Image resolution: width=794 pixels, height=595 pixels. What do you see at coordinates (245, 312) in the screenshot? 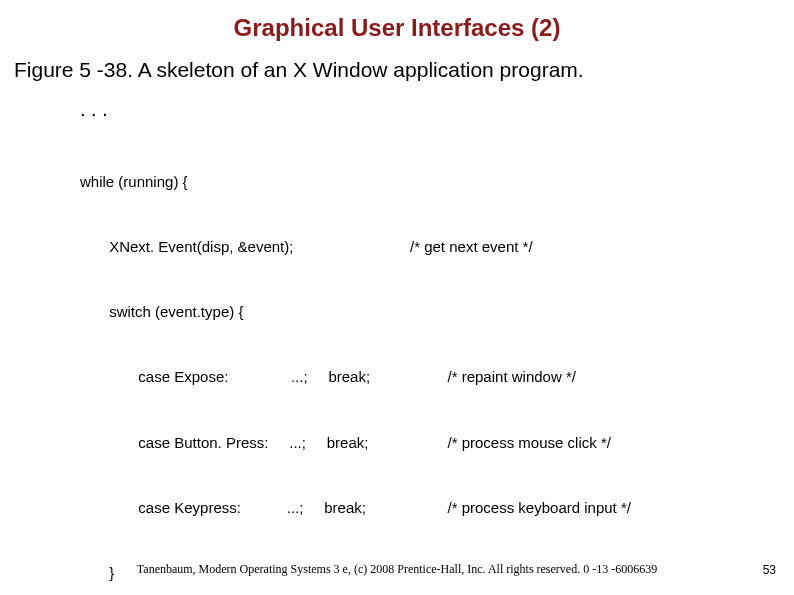
I see `code-left: switch (event.type) {` at bounding box center [245, 312].